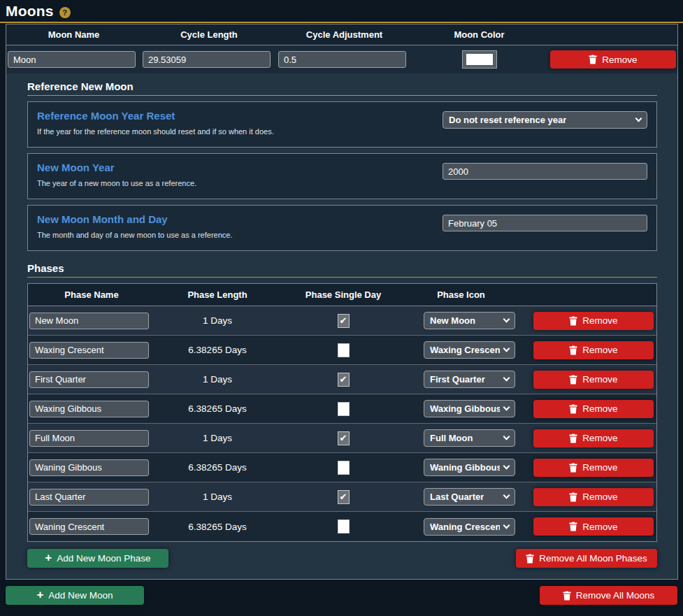 Image resolution: width=683 pixels, height=616 pixels. What do you see at coordinates (343, 176) in the screenshot?
I see `new-moon-year-field: New Moon Year The year of a new moon to …` at bounding box center [343, 176].